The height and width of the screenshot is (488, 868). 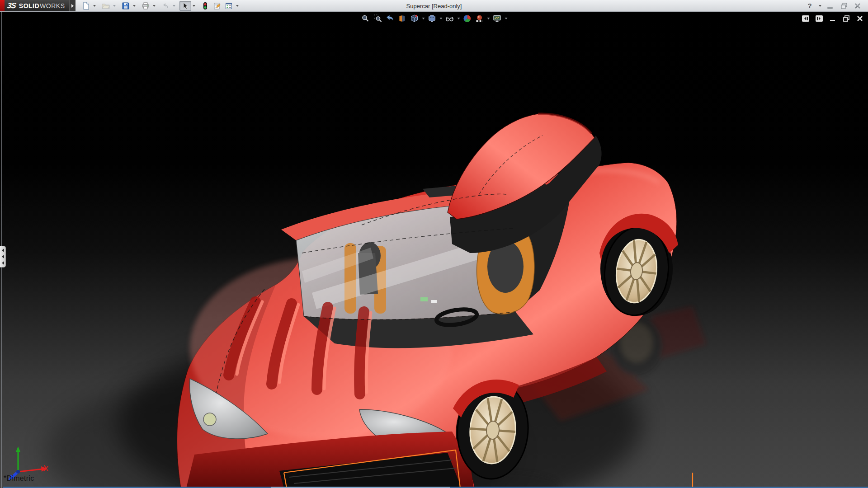 I want to click on select-cursor-icon, so click(x=185, y=6).